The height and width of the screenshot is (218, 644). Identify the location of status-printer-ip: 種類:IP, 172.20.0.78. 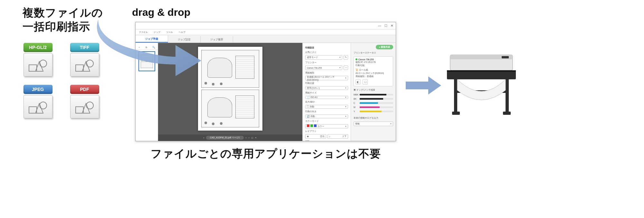
(374, 62).